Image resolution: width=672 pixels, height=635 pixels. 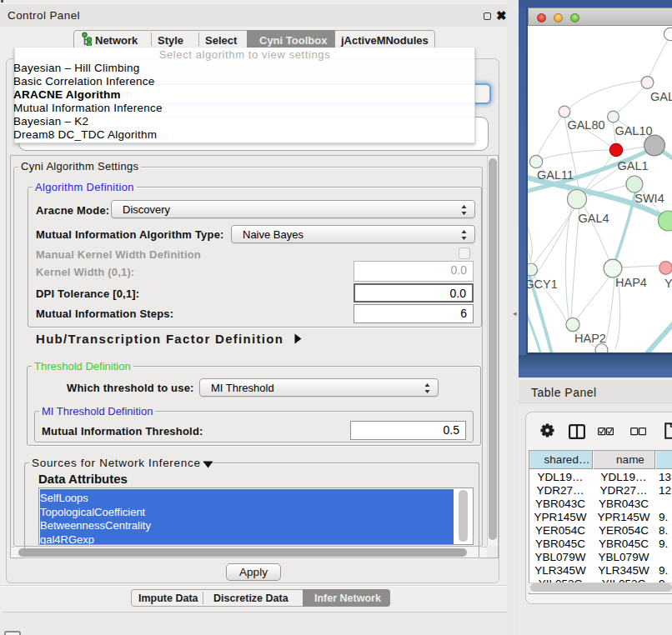 I want to click on svg-text: HAP4, so click(x=631, y=282).